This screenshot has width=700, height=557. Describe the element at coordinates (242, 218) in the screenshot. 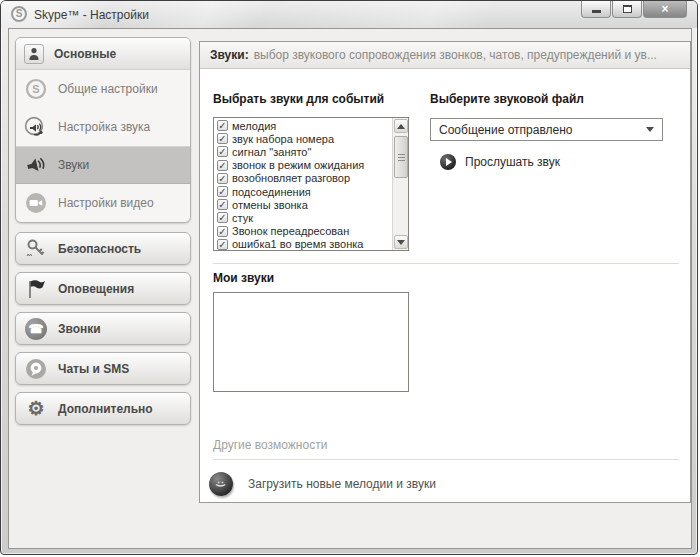

I see `list-item-label: стук` at that location.